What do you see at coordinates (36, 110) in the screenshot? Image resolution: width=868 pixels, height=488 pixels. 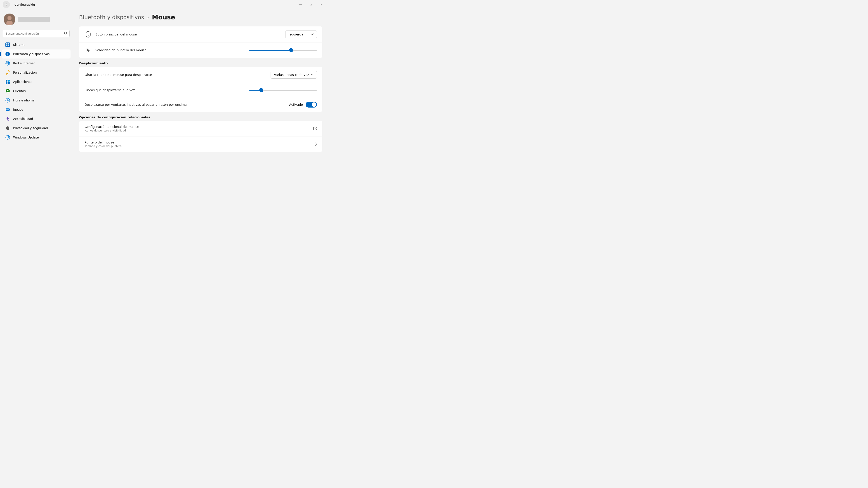 I see `sidebar-item-juegos: Juegos` at bounding box center [36, 110].